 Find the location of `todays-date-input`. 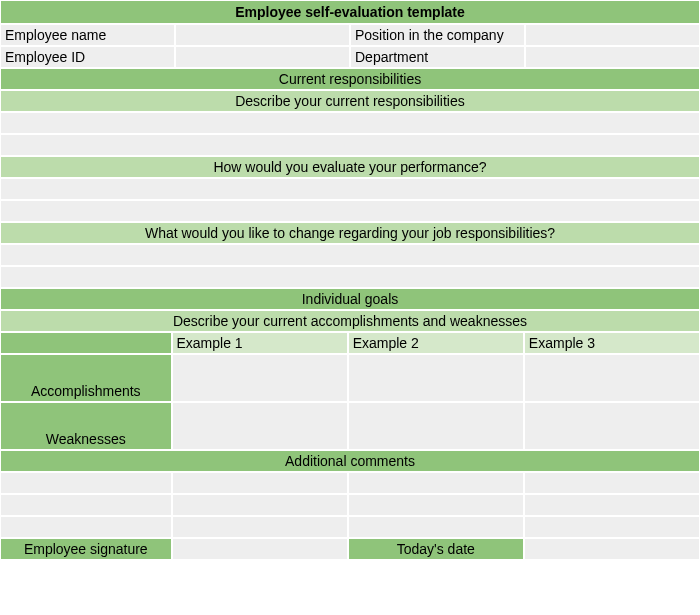

todays-date-input is located at coordinates (612, 549).